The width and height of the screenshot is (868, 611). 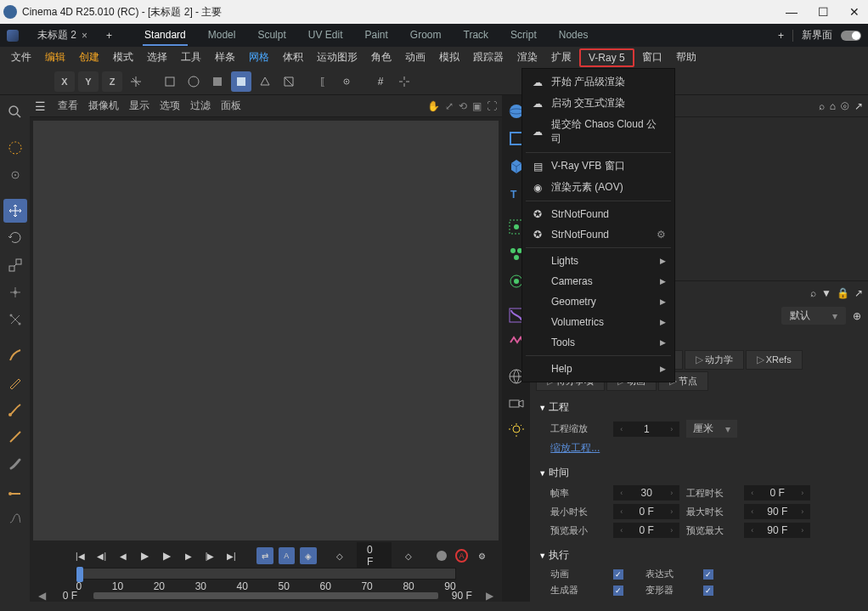 I want to click on vp-frame-icon: ▣, so click(x=477, y=106).